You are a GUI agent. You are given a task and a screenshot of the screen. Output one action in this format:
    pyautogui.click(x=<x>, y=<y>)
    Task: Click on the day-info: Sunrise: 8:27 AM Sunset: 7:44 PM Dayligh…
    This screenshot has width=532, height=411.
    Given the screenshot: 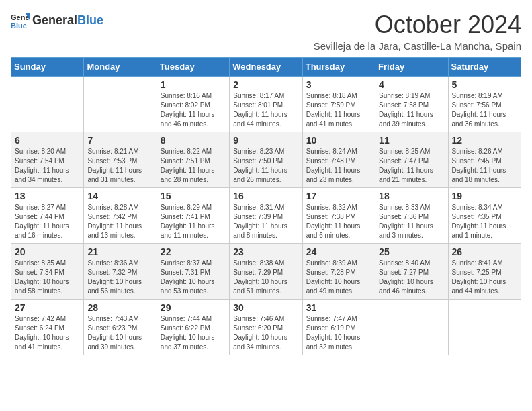 What is the action you would take?
    pyautogui.click(x=47, y=222)
    